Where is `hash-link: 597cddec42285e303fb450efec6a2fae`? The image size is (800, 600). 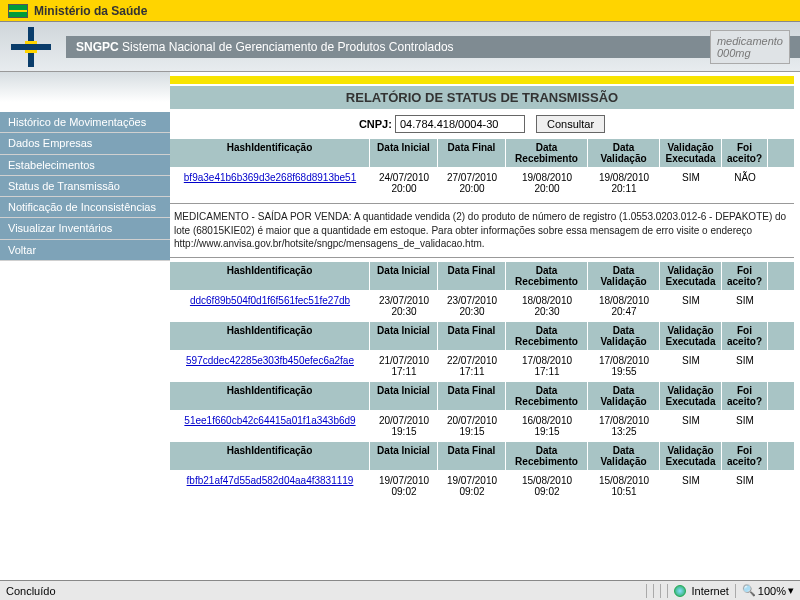
hash-link: 597cddec42285e303fb450efec6a2fae is located at coordinates (270, 360).